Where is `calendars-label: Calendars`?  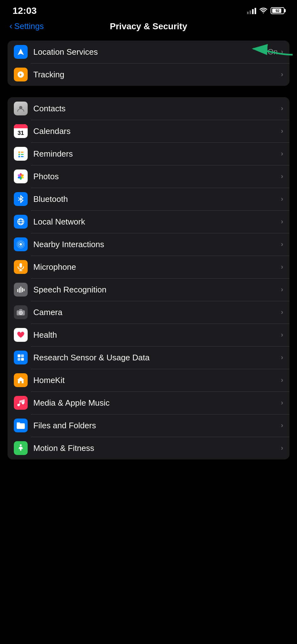
calendars-label: Calendars is located at coordinates (157, 131).